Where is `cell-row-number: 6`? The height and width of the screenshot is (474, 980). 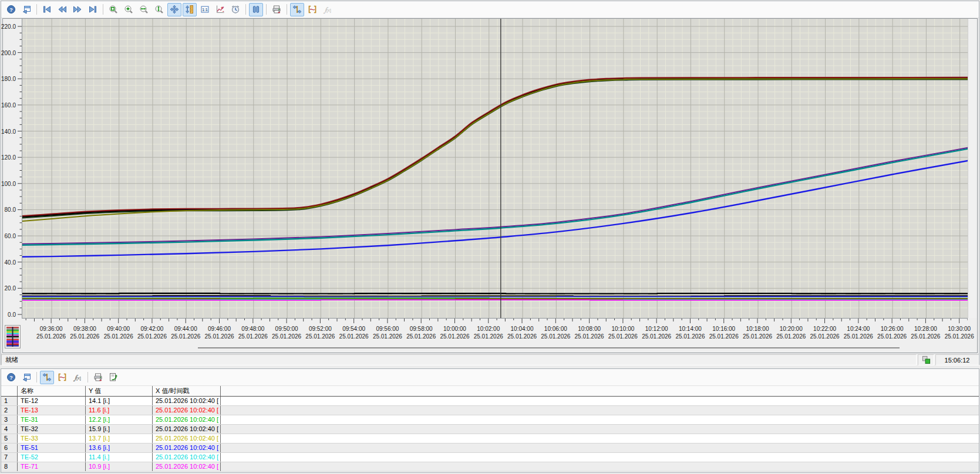
cell-row-number: 6 is located at coordinates (9, 448).